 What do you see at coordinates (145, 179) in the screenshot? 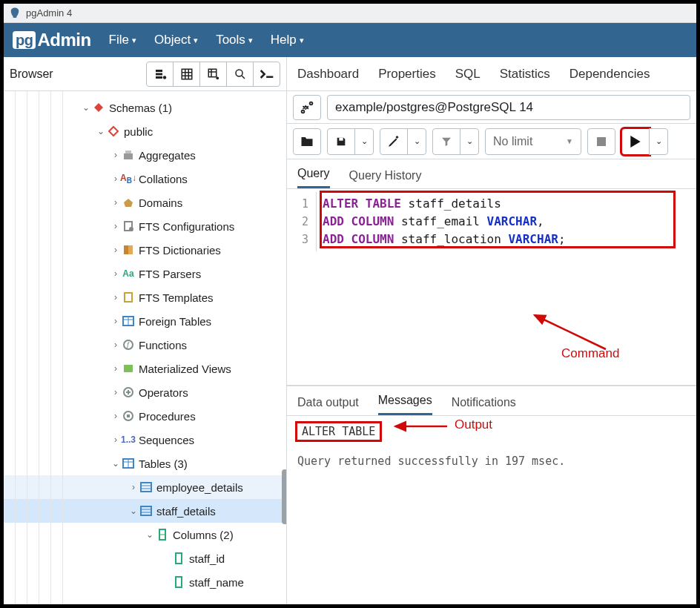
I see `tree-item-collations: ›AB↓Collations` at bounding box center [145, 179].